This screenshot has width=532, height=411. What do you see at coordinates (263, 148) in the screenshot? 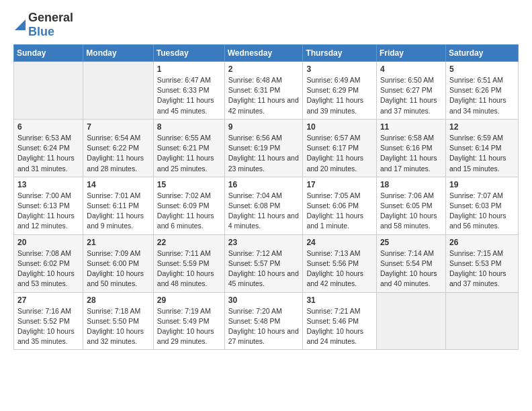
I see `calendar-cell: 9Sunrise: 6:56 AMSunset: 6:19 PMDaylight…` at bounding box center [263, 148].